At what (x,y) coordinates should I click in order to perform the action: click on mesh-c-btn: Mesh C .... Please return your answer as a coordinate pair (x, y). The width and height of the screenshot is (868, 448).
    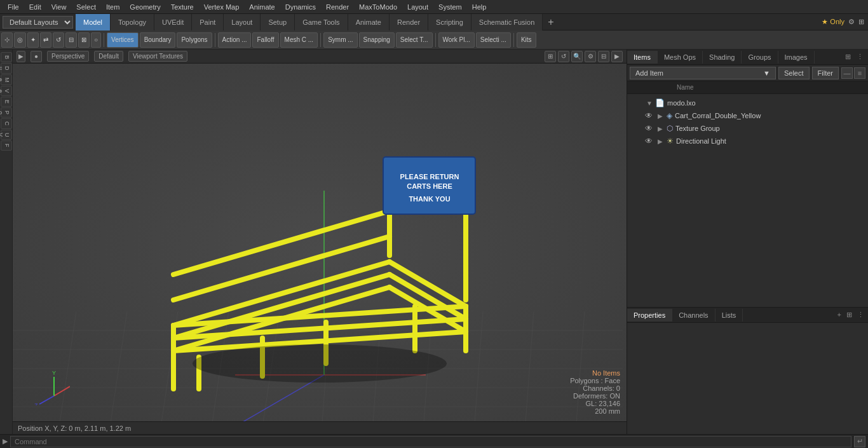
    Looking at the image, I should click on (299, 40).